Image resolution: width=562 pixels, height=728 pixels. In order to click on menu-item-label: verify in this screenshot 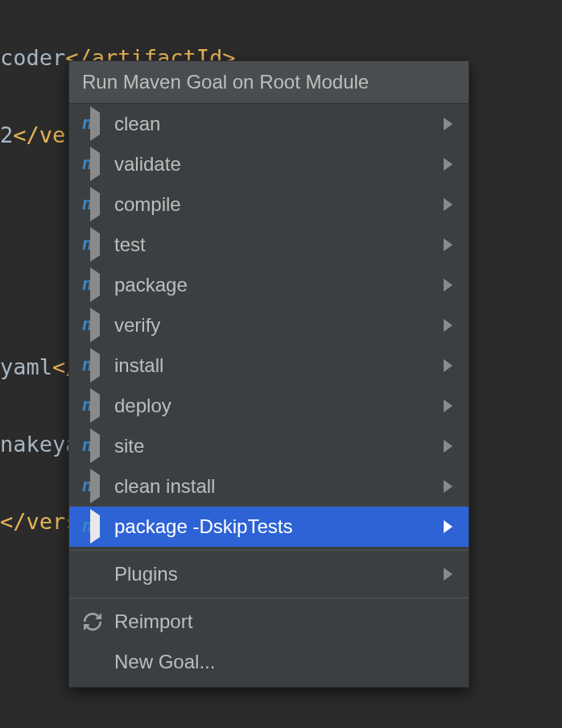, I will do `click(277, 325)`.